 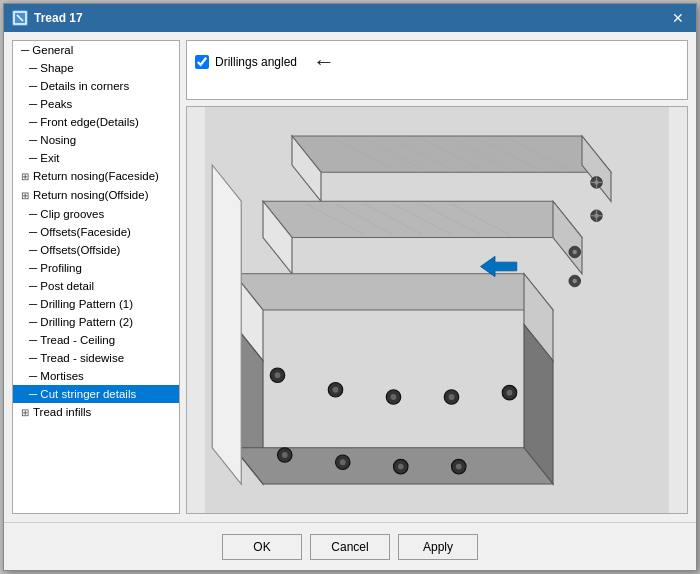 I want to click on tree-item-tread-ceiling: ─ Tread - Ceiling, so click(x=96, y=340).